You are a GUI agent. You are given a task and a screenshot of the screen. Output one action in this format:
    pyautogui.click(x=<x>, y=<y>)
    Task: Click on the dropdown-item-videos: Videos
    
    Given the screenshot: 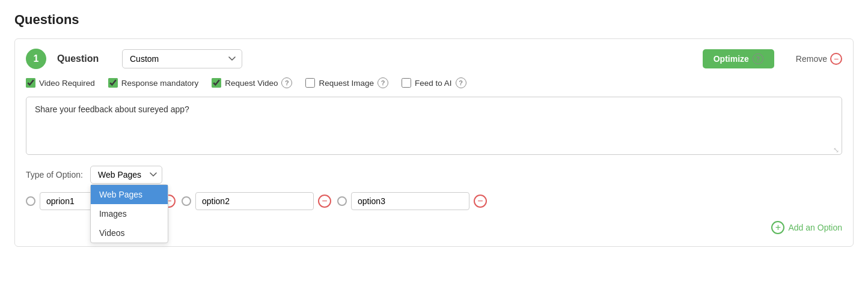 What is the action you would take?
    pyautogui.click(x=129, y=233)
    